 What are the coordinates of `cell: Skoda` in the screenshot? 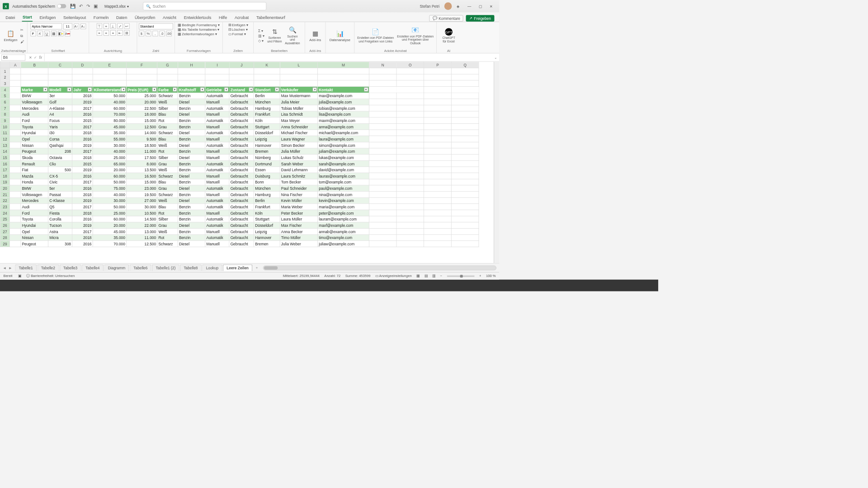 It's located at (34, 158).